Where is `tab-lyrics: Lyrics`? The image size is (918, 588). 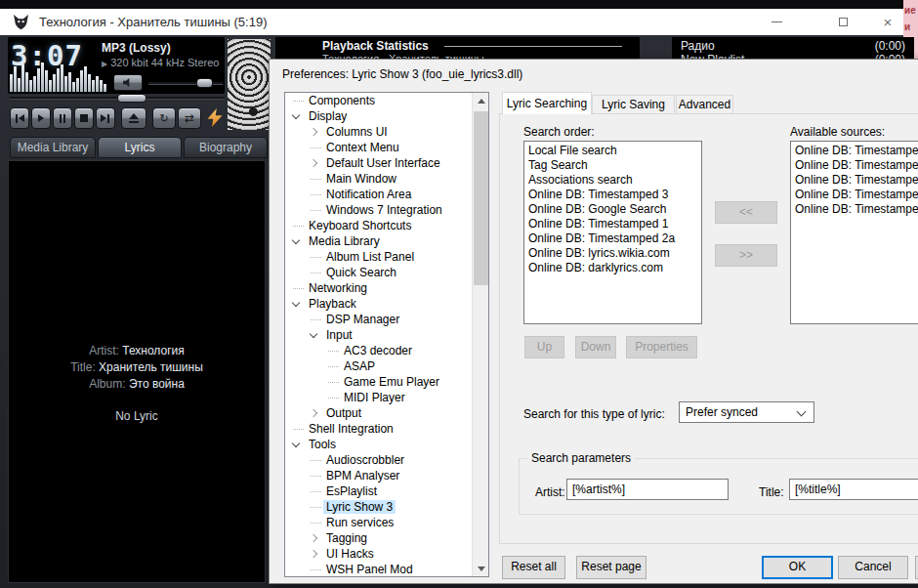 tab-lyrics: Lyrics is located at coordinates (140, 147).